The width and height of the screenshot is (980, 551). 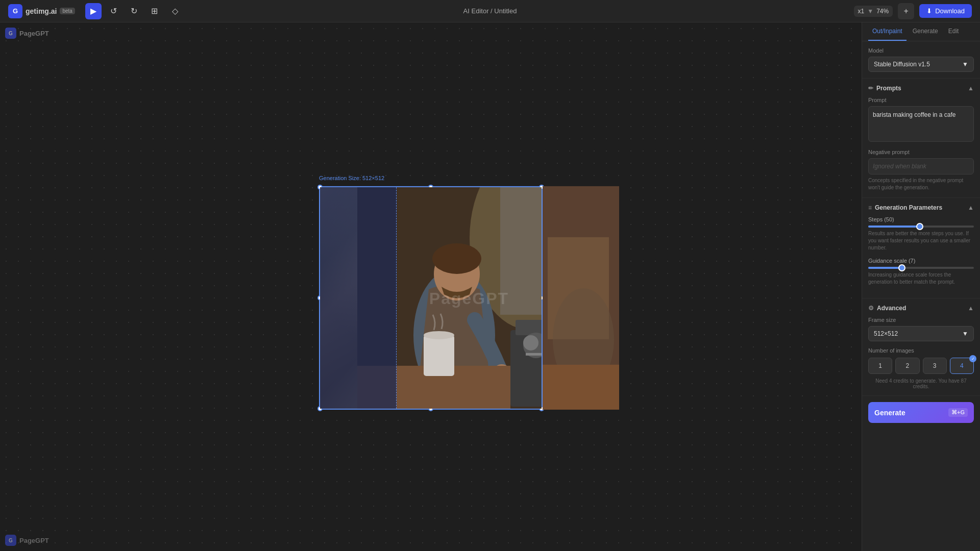 What do you see at coordinates (155, 11) in the screenshot?
I see `crop-tool-button: ⊞` at bounding box center [155, 11].